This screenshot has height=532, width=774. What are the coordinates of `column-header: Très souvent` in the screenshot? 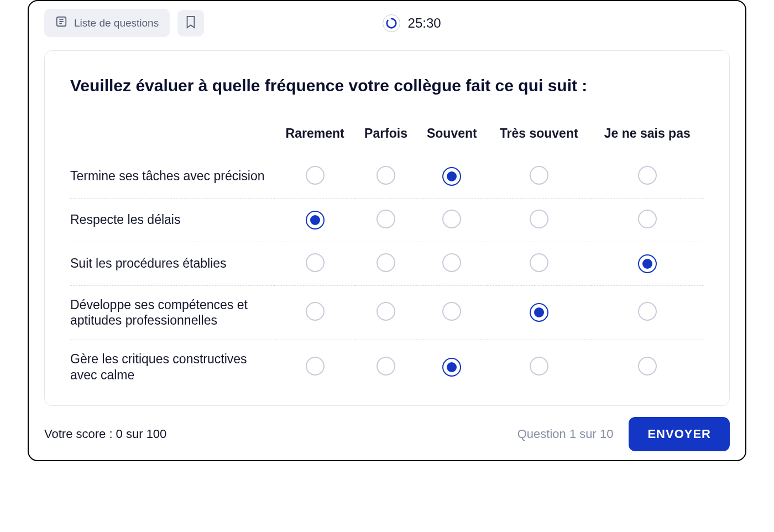 It's located at (539, 138).